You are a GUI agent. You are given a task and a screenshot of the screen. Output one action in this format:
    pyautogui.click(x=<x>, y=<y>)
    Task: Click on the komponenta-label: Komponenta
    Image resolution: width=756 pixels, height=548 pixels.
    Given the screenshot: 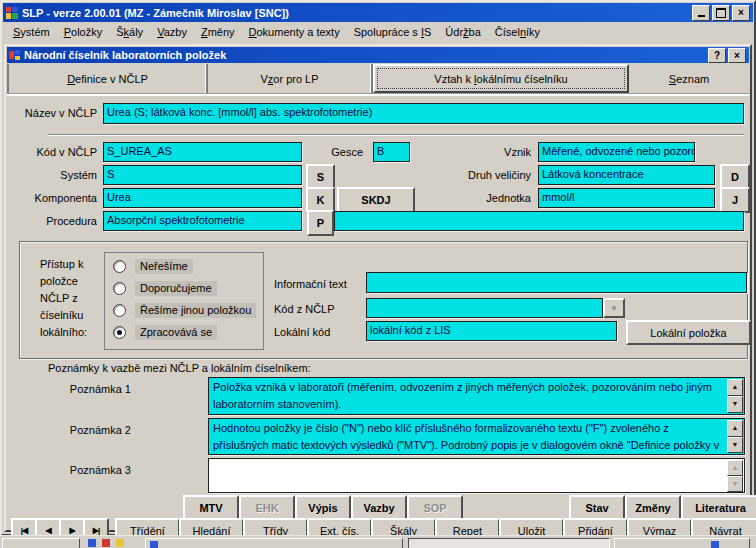 What is the action you would take?
    pyautogui.click(x=53, y=198)
    